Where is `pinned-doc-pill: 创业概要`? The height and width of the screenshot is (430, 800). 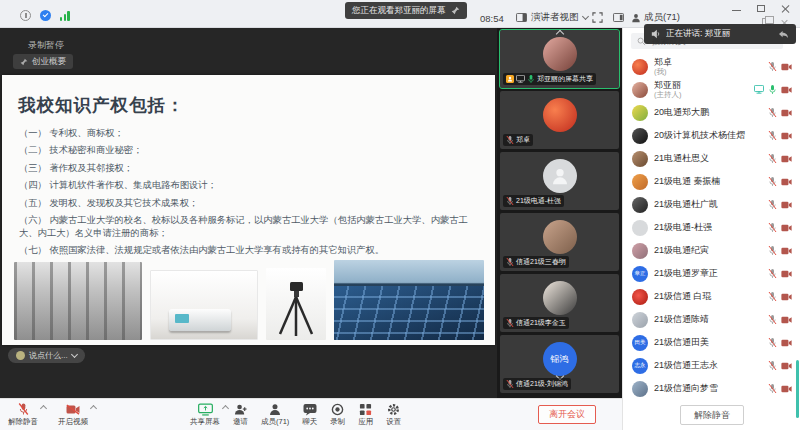 pinned-doc-pill: 创业概要 is located at coordinates (43, 62).